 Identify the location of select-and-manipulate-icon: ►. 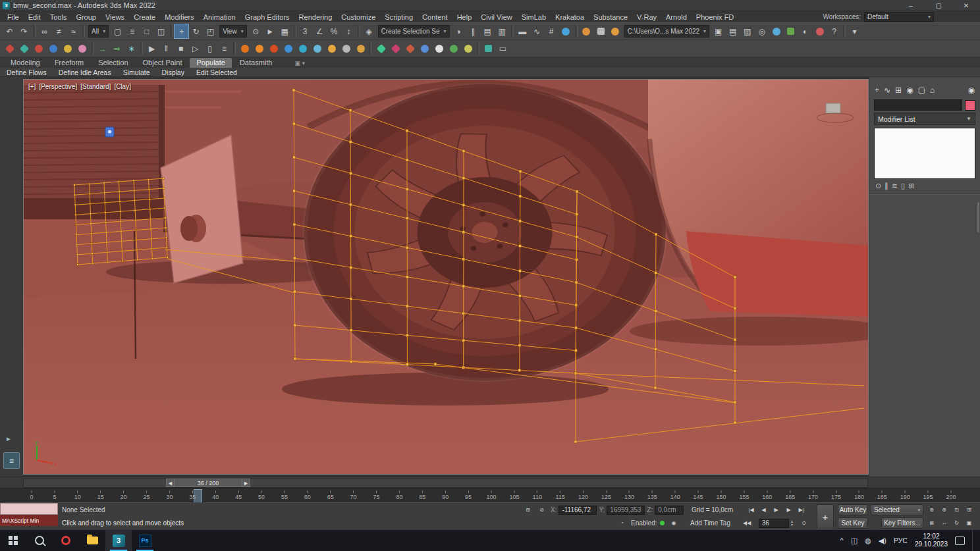
(270, 32).